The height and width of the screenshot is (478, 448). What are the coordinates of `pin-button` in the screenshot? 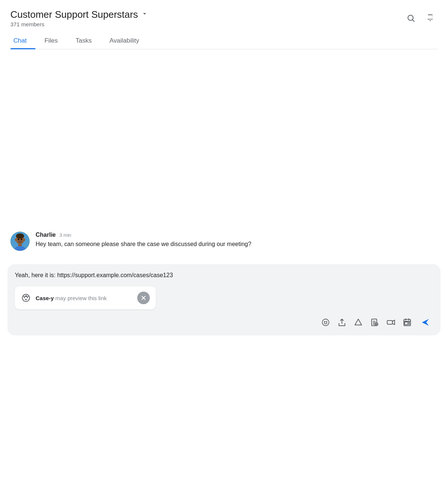 It's located at (430, 18).